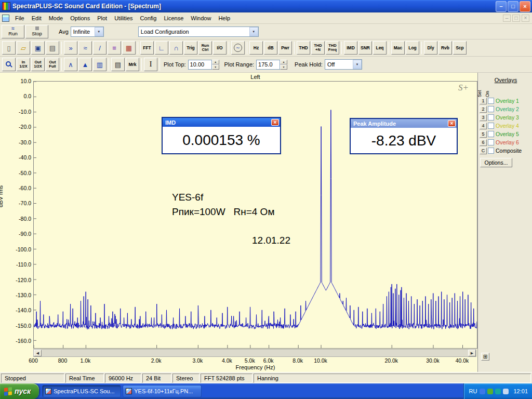 This screenshot has width=532, height=399. Describe the element at coordinates (413, 48) in the screenshot. I see `logging-button: Log` at that location.